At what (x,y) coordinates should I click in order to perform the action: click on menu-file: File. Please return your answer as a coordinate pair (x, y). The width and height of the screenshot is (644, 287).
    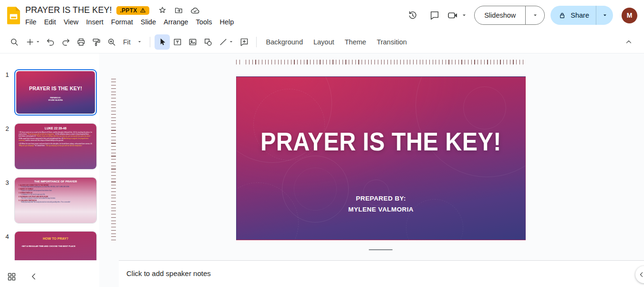
    Looking at the image, I should click on (31, 22).